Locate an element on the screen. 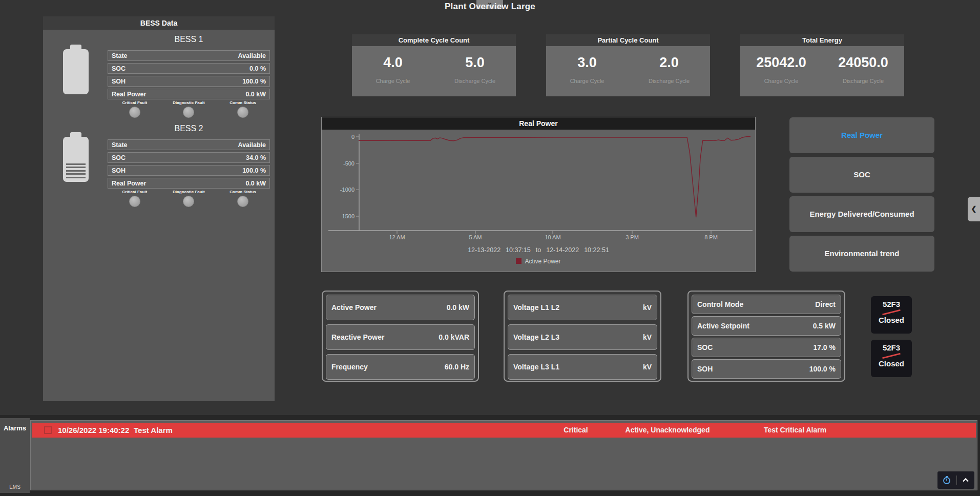 The height and width of the screenshot is (496, 980). breaker-52f3-2: 52F3 Closed is located at coordinates (891, 359).